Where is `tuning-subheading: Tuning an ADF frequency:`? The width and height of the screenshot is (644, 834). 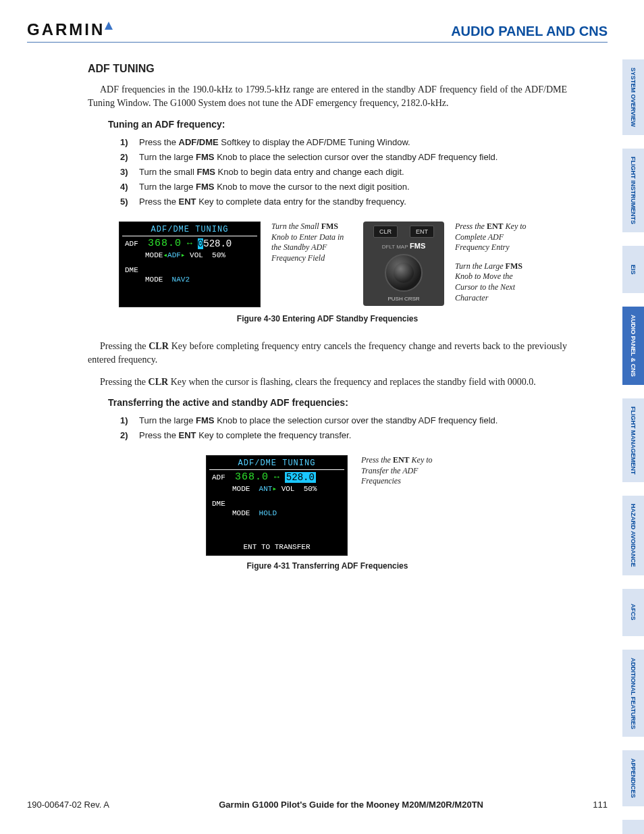 tuning-subheading: Tuning an ADF frequency: is located at coordinates (338, 124).